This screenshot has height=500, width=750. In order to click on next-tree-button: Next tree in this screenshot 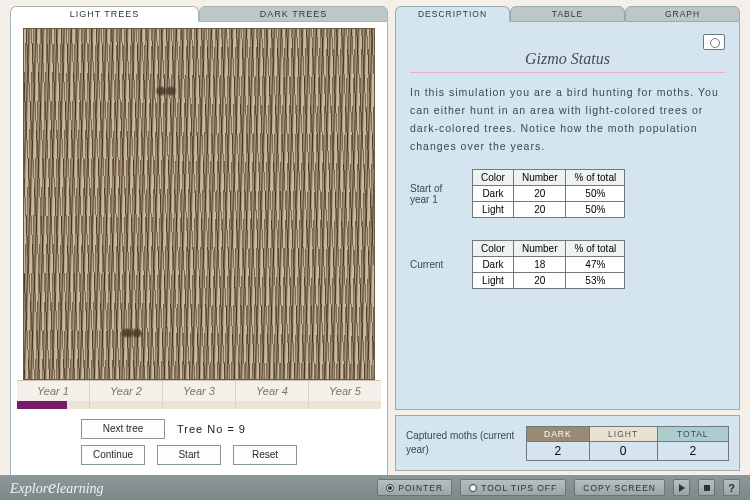, I will do `click(123, 429)`.